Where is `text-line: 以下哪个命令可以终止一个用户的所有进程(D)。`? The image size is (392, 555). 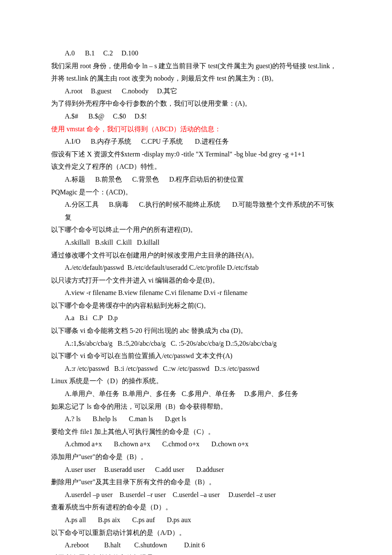
text-line: 以下哪个命令可以终止一个用户的所有进程(D)。 is located at coordinates (196, 230).